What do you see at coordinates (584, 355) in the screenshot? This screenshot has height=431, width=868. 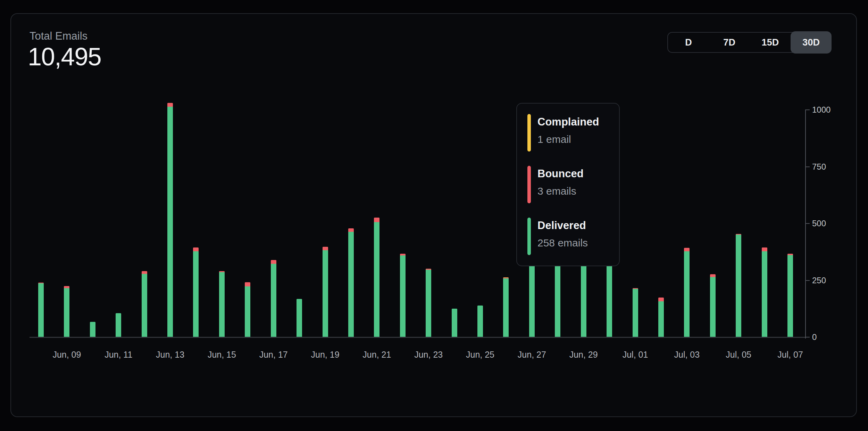 I see `x-axis-tick-label: Jun, 29` at bounding box center [584, 355].